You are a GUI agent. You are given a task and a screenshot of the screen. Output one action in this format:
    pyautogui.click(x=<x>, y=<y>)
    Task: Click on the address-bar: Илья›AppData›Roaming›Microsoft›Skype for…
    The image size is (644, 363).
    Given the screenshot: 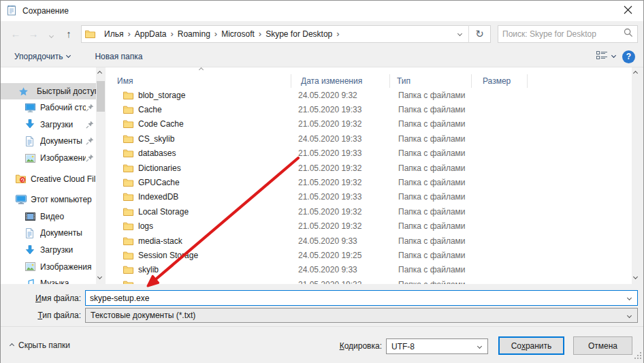 What is the action you would take?
    pyautogui.click(x=286, y=34)
    